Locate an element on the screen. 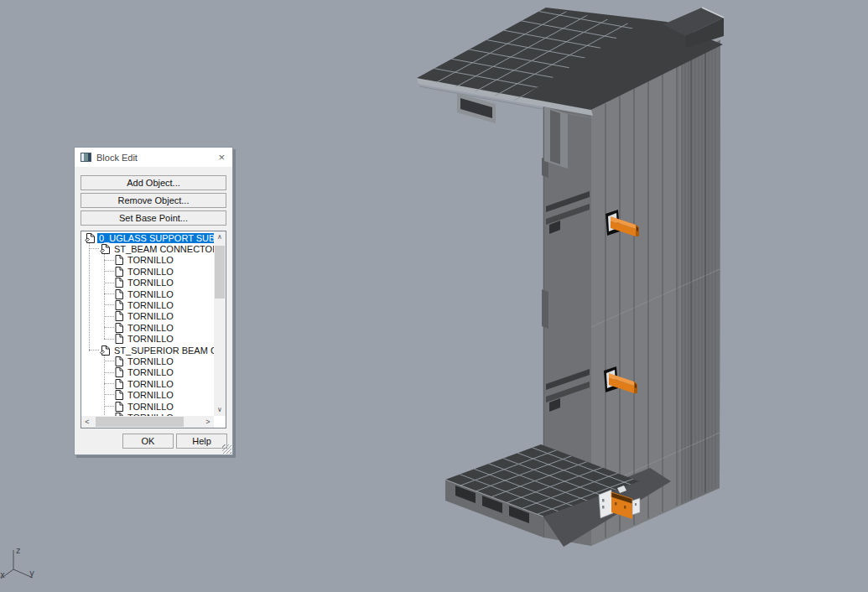  scroll-up-icon: ∧ is located at coordinates (220, 237).